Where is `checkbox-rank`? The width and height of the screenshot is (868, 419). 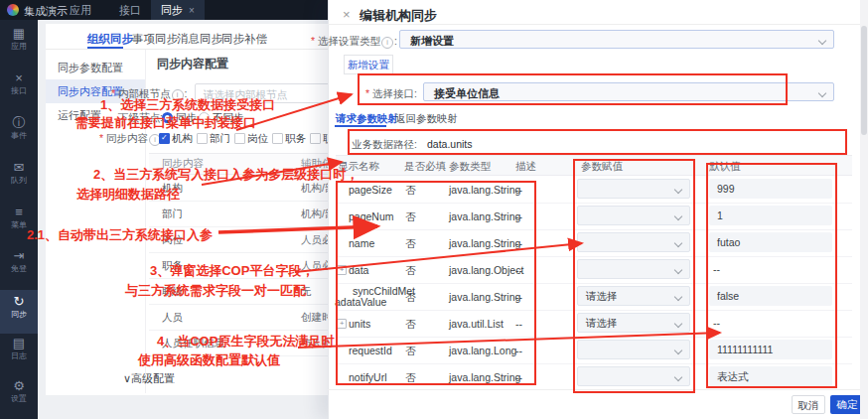 checkbox-rank is located at coordinates (316, 139).